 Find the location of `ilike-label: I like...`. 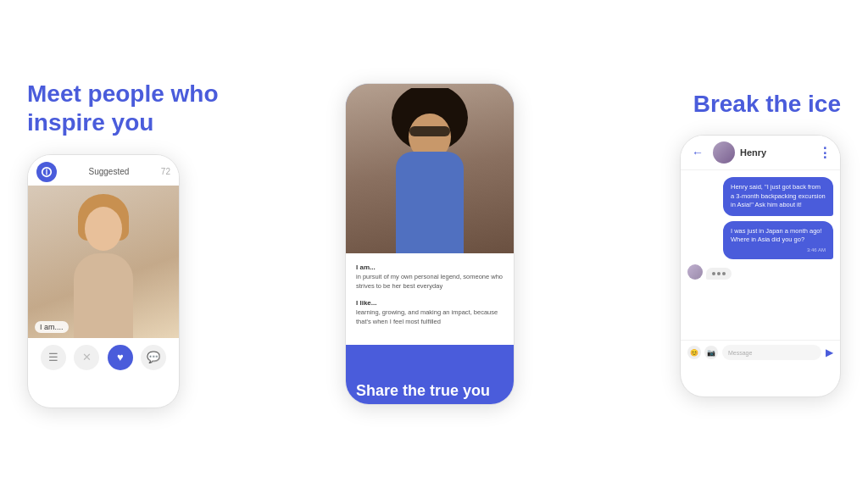

ilike-label: I like... is located at coordinates (430, 303).